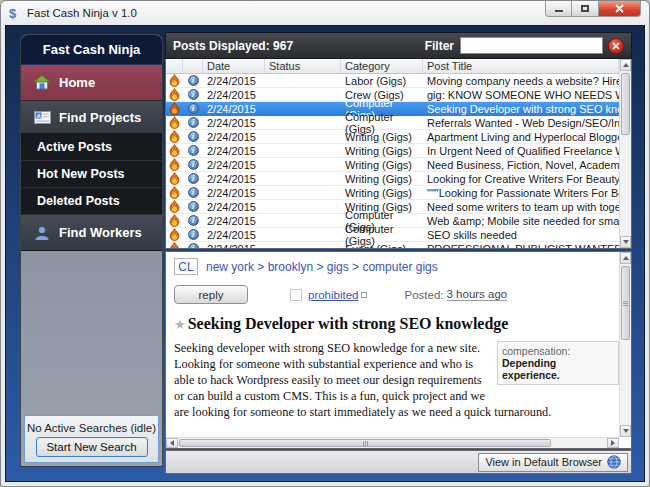 Image resolution: width=650 pixels, height=487 pixels. What do you see at coordinates (521, 179) in the screenshot?
I see `cell-title: Looking for Creative Writers For Beauty …` at bounding box center [521, 179].